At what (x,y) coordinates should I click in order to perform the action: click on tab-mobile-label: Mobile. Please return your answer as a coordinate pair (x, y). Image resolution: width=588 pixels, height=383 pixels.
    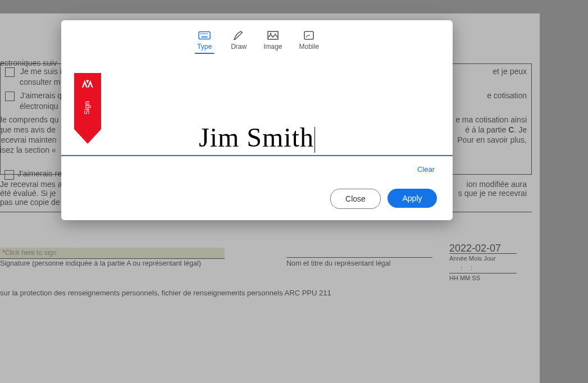
    Looking at the image, I should click on (309, 47).